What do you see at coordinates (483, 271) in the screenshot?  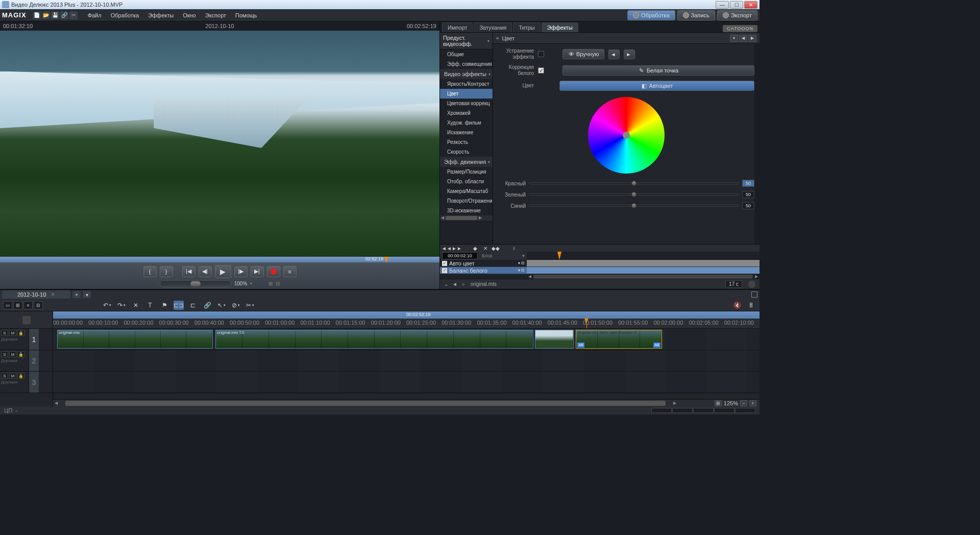 I see `kf-track-whitebalance: ✓ Баланс белого ▾ ⊟` at bounding box center [483, 271].